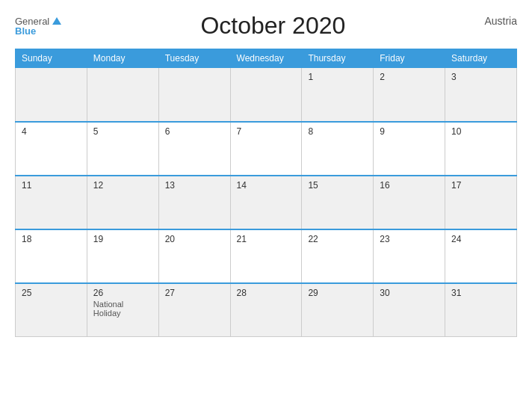  What do you see at coordinates (273, 25) in the screenshot?
I see `calendar-title: October 2020` at bounding box center [273, 25].